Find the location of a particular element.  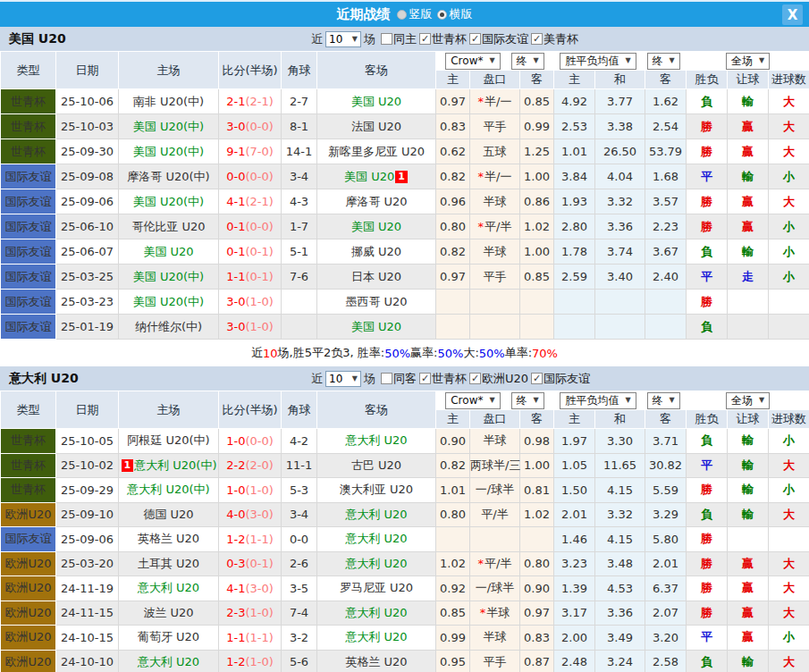

dropdown-group: Crow*▼终▼ is located at coordinates (495, 400).